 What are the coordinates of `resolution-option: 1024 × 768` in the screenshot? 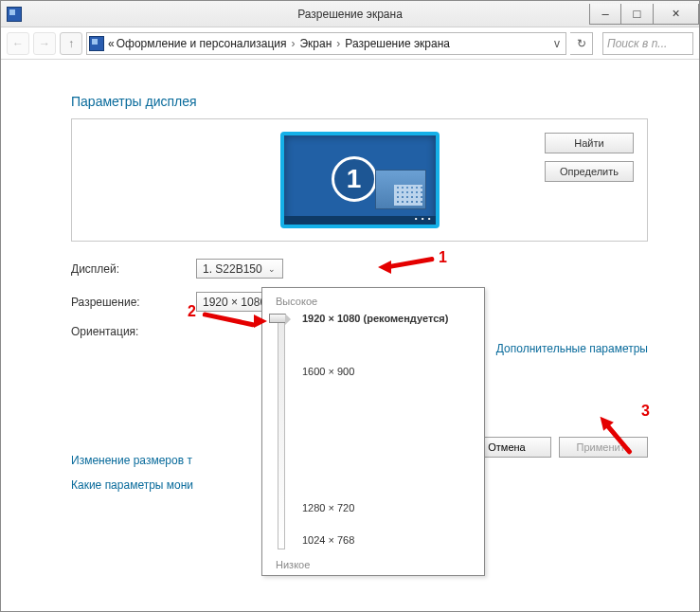 It's located at (328, 540).